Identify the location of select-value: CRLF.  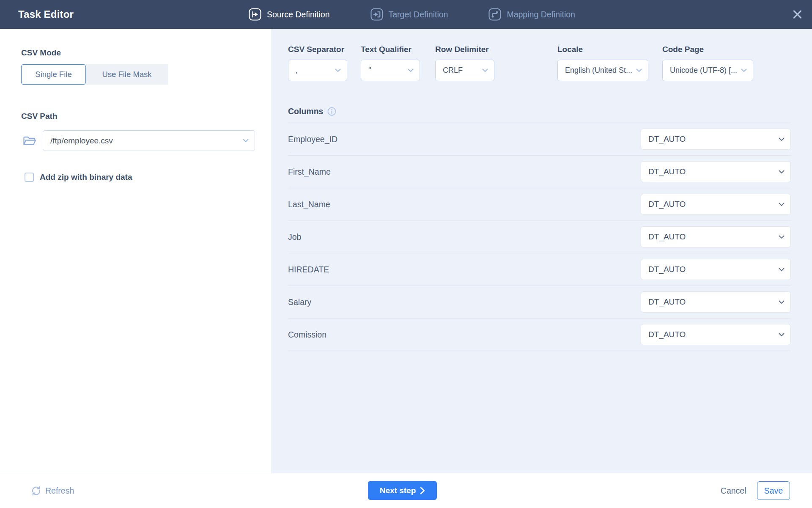
(453, 70).